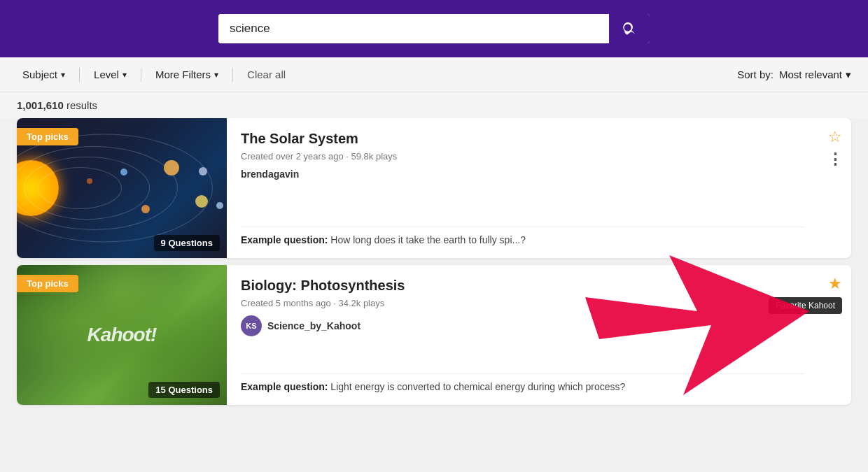 The width and height of the screenshot is (868, 472). Describe the element at coordinates (835, 137) in the screenshot. I see `favorite-button-1: ☆` at that location.